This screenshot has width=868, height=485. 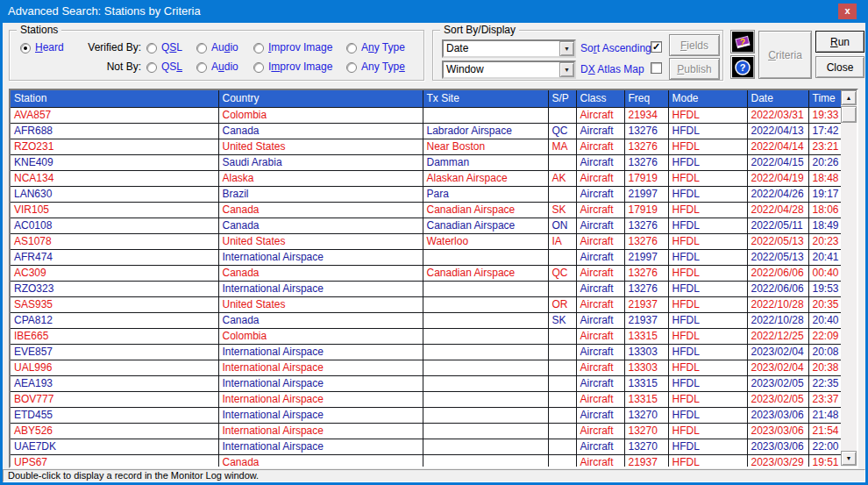 I want to click on scroll-down-icon: ▼, so click(x=849, y=458).